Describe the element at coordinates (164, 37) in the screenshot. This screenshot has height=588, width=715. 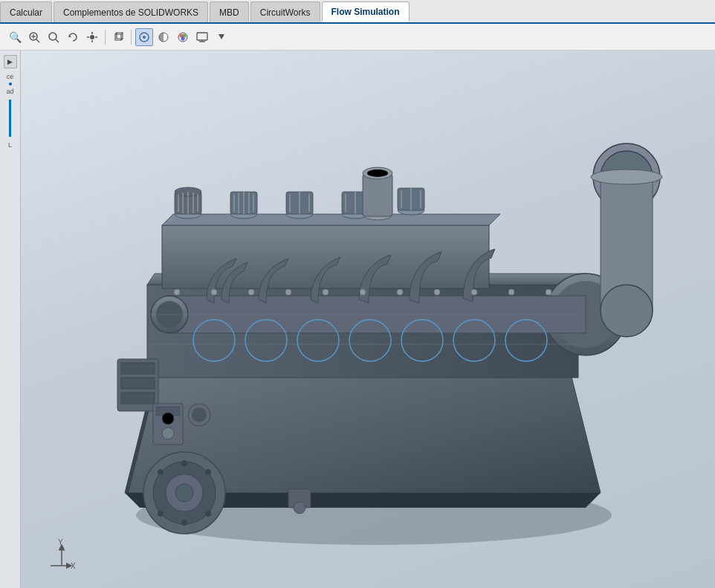
I see `shading-mode-icon` at that location.